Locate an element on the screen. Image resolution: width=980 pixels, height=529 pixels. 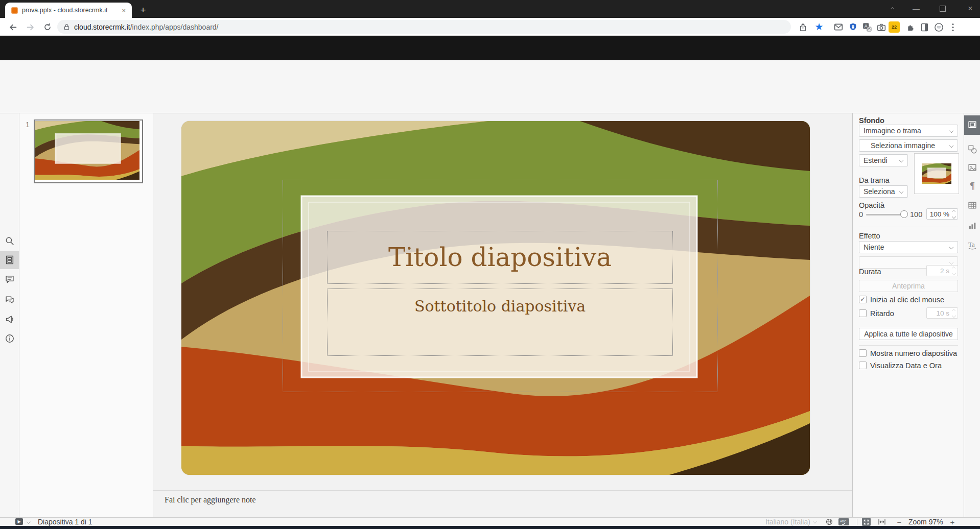
reload-icon is located at coordinates (48, 27).